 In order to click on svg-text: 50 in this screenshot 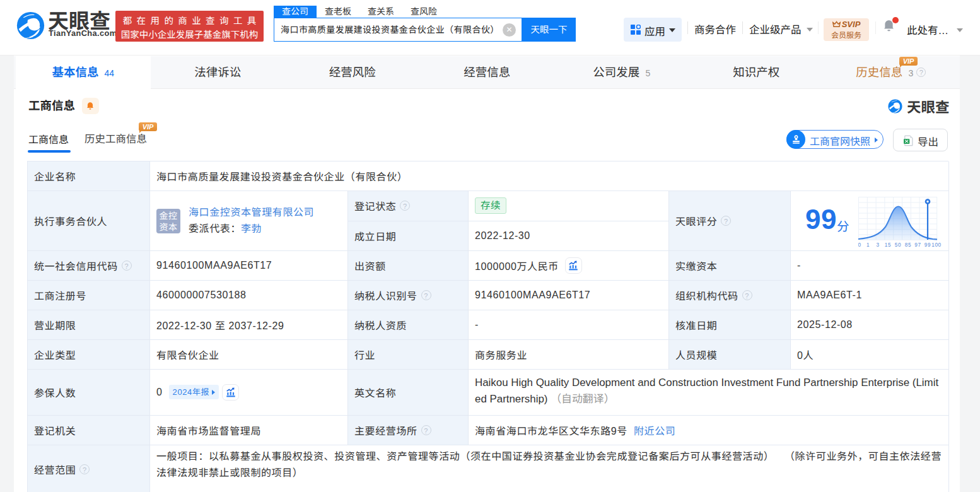, I will do `click(898, 245)`.